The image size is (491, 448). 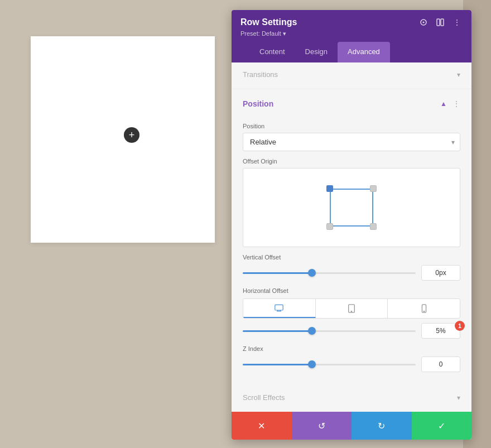 What do you see at coordinates (441, 273) in the screenshot?
I see `vertical-offset-input` at bounding box center [441, 273].